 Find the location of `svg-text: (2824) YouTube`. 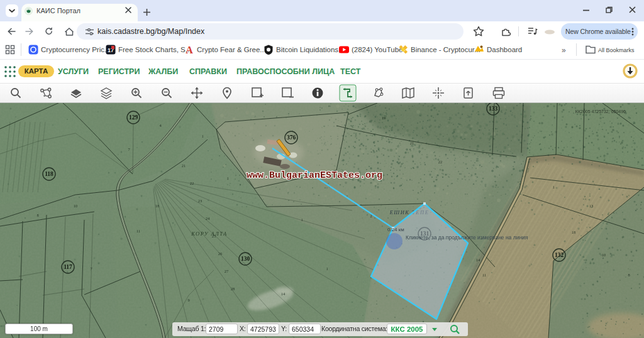

svg-text: (2824) YouTube is located at coordinates (377, 50).